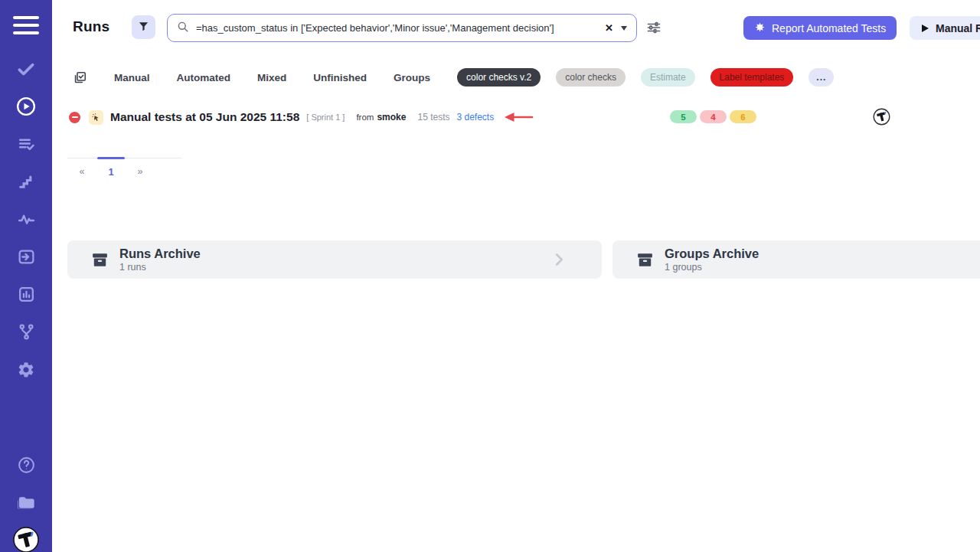  What do you see at coordinates (111, 171) in the screenshot?
I see `pagination-page-1: 1` at bounding box center [111, 171].